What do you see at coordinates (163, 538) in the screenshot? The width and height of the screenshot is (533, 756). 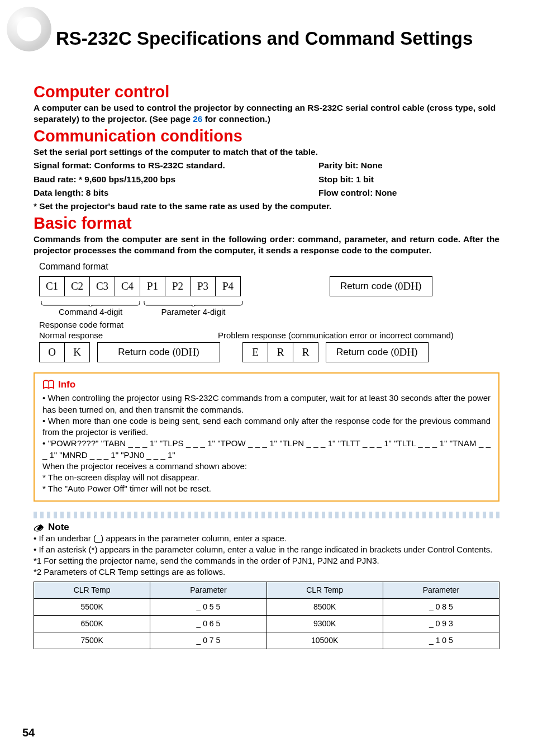 I see `note-b1: If an underbar (_) appears in the parame…` at bounding box center [163, 538].